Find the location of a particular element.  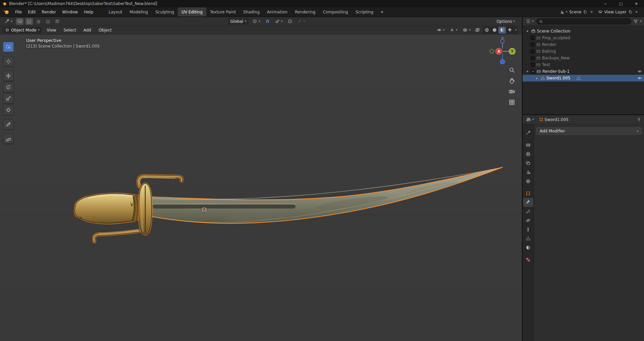

new-scene-icon is located at coordinates (585, 12).